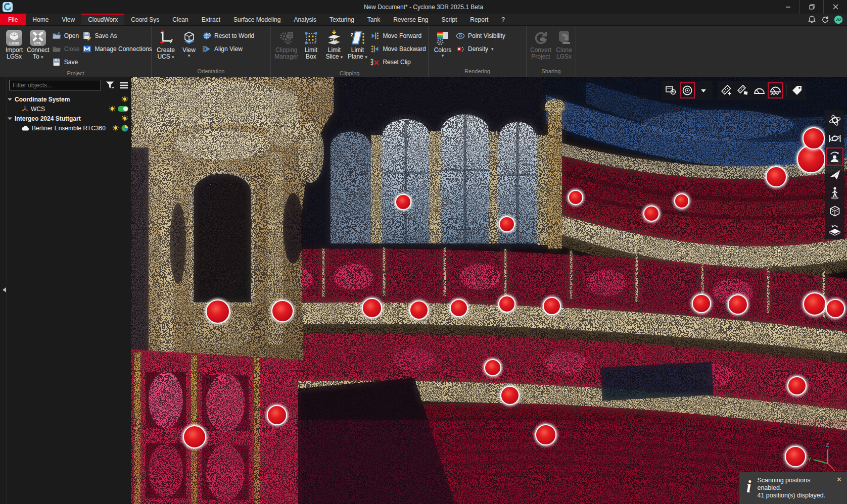  What do you see at coordinates (305, 19) in the screenshot?
I see `tab-analysis: Analysis` at bounding box center [305, 19].